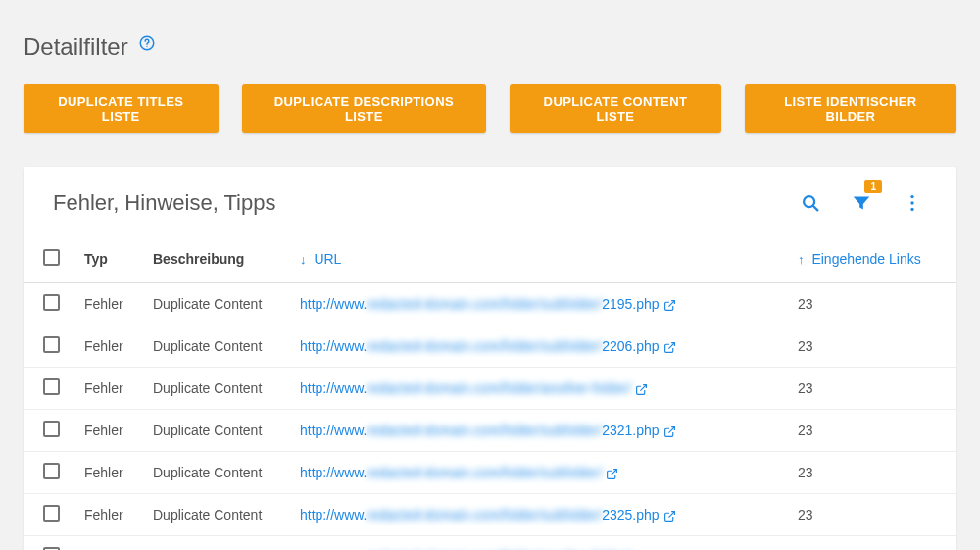 The image size is (980, 550). What do you see at coordinates (122, 109) in the screenshot?
I see `duplicate-titles-button: DUPLICATE TITLES LISTE` at bounding box center [122, 109].